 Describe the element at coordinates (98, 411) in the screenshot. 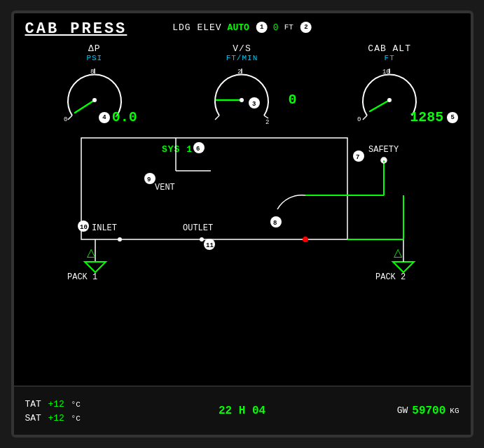

I see `footer-left: TAT +12 °C SAT +12 °C` at that location.